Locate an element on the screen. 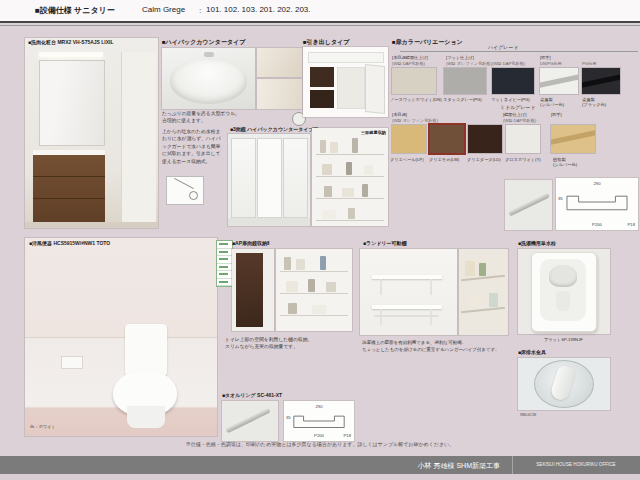 This screenshot has width=640, height=480. drawer-type-label: ■引き出しタイプ is located at coordinates (326, 42).